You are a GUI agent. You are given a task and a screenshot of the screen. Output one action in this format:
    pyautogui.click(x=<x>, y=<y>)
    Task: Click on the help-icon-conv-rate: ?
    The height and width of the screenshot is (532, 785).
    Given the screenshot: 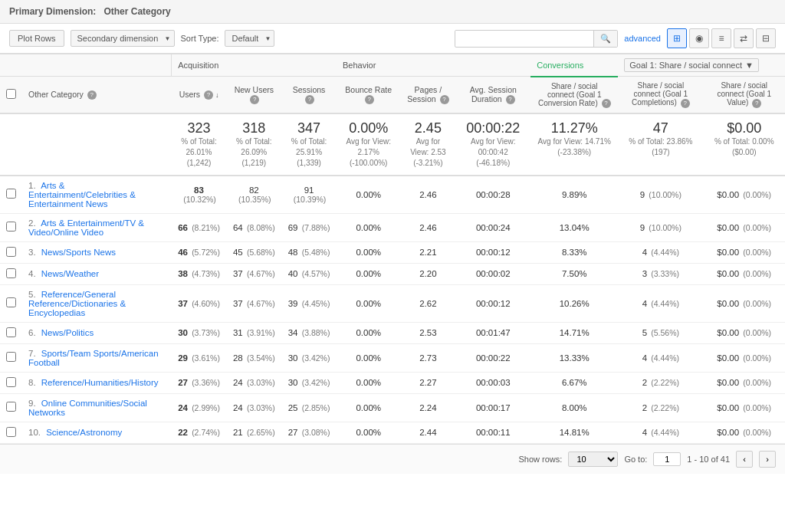 What is the action you would take?
    pyautogui.click(x=606, y=103)
    